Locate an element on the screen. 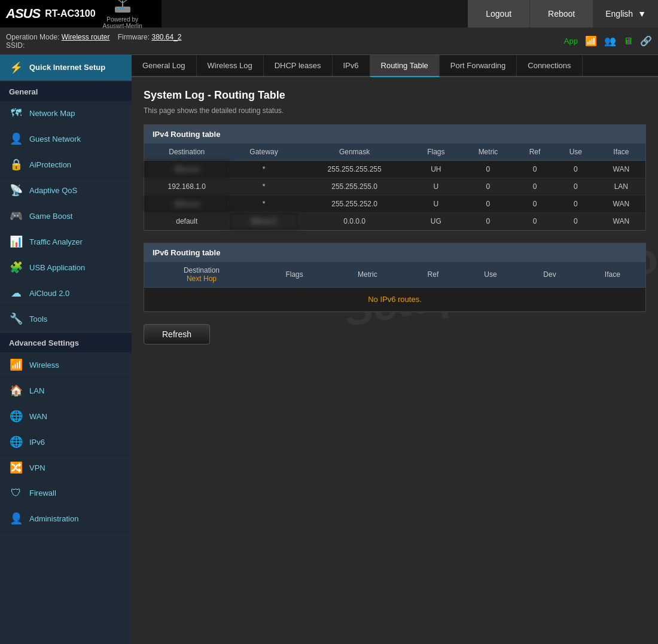  col-iface: Iface is located at coordinates (621, 152).